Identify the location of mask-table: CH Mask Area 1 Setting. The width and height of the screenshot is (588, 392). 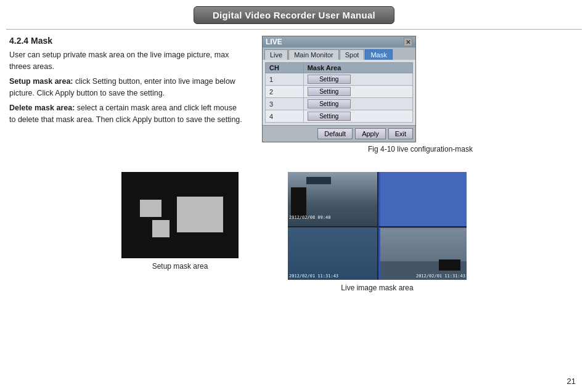
(339, 92).